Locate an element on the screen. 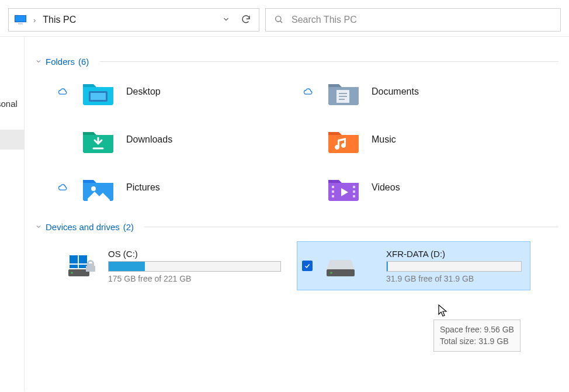  sidebar-item-partial: sonal is located at coordinates (12, 104).